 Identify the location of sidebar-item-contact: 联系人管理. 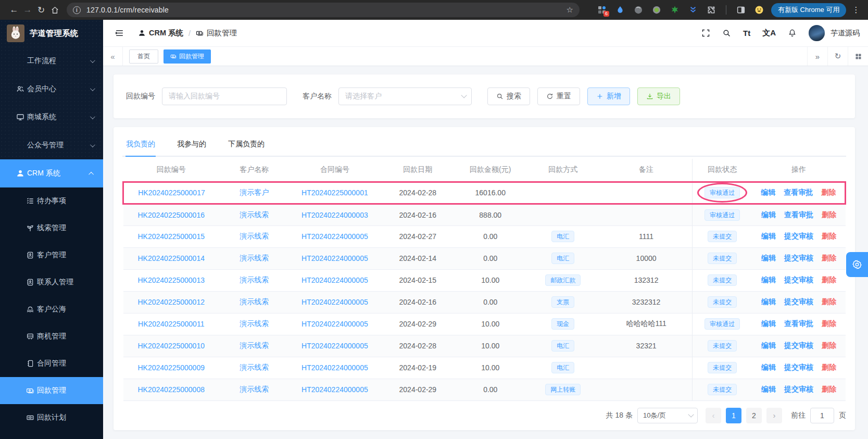
(52, 282).